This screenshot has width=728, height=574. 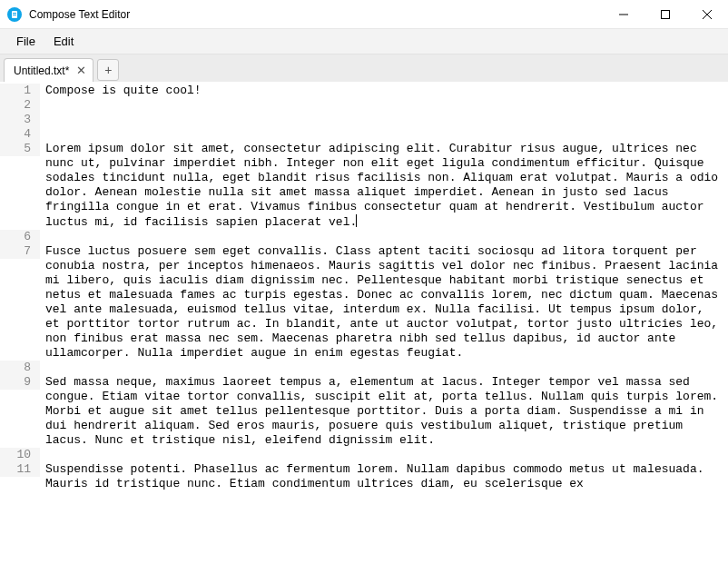 I want to click on editor-line: 2, so click(x=364, y=105).